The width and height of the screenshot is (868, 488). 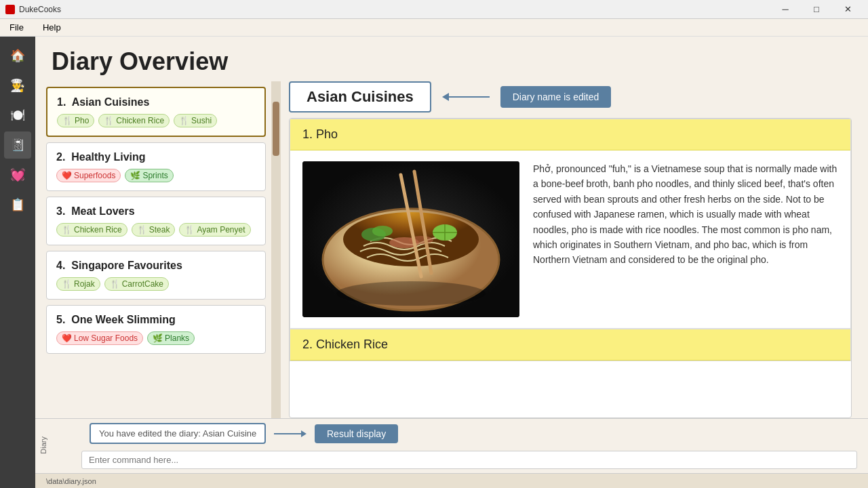 I want to click on tag-chicken-rice: 🍴 Chicken Rice, so click(x=134, y=121).